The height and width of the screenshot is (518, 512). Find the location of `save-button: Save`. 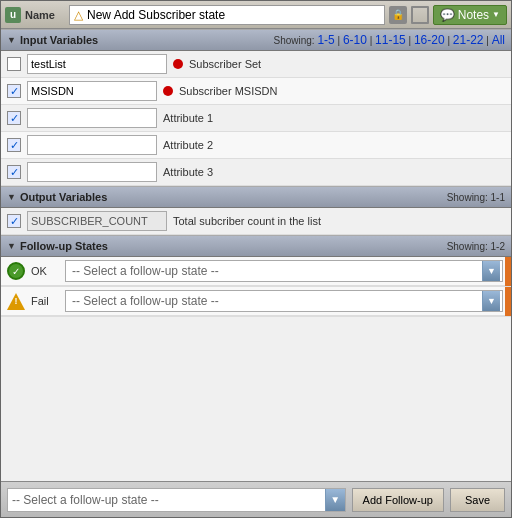

save-button: Save is located at coordinates (478, 500).